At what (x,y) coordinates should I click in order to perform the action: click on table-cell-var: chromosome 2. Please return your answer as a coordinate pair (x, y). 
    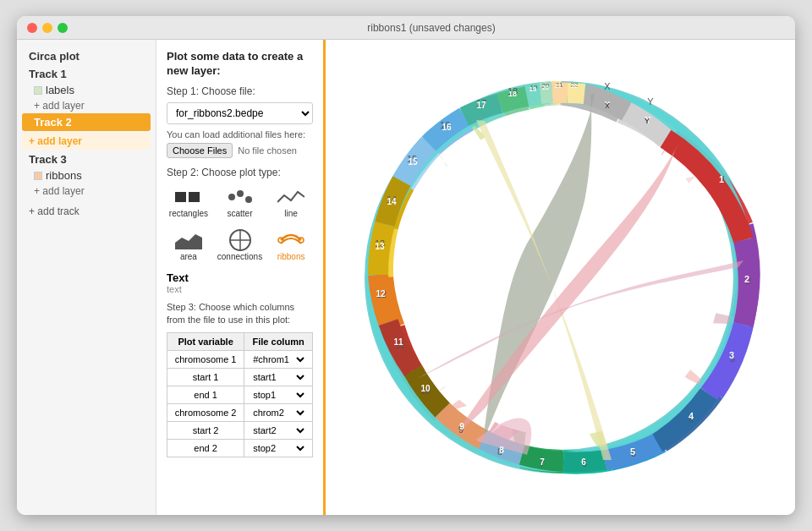
    Looking at the image, I should click on (206, 413).